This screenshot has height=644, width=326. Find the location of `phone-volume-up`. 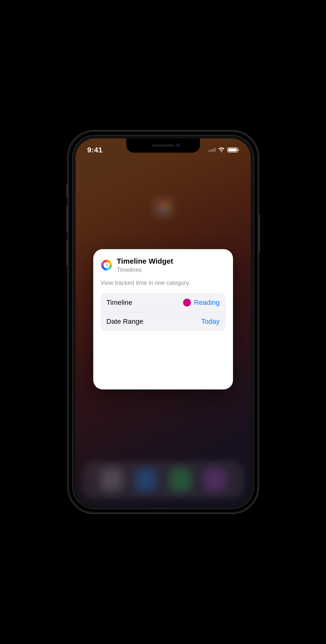

phone-volume-up is located at coordinates (67, 219).